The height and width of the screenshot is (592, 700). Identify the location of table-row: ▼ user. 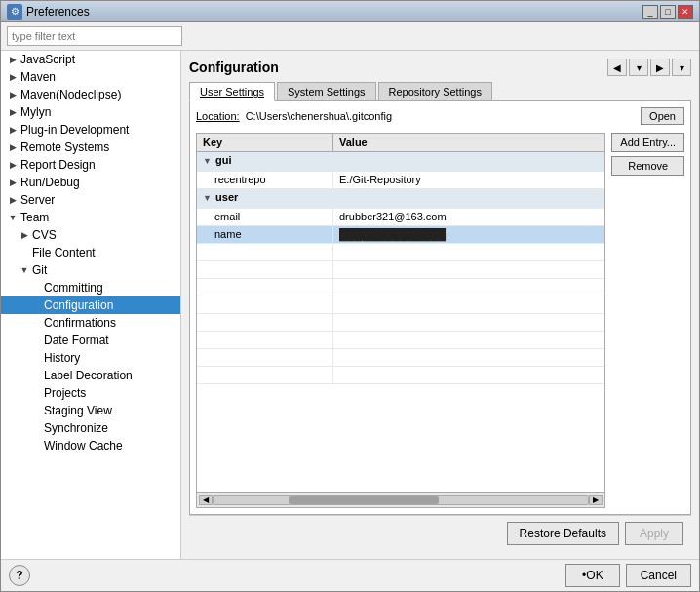
(401, 199).